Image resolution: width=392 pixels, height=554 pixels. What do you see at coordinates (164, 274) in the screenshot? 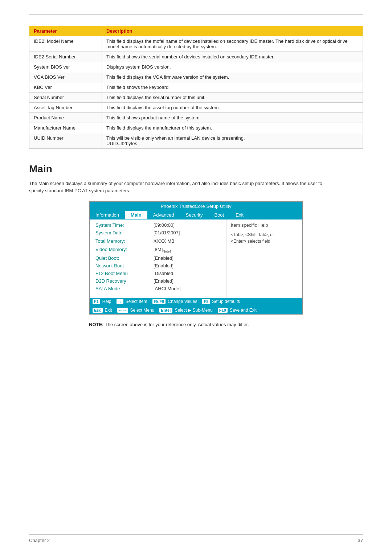
I see `bios-value-6: [Disabled]` at bounding box center [164, 274].